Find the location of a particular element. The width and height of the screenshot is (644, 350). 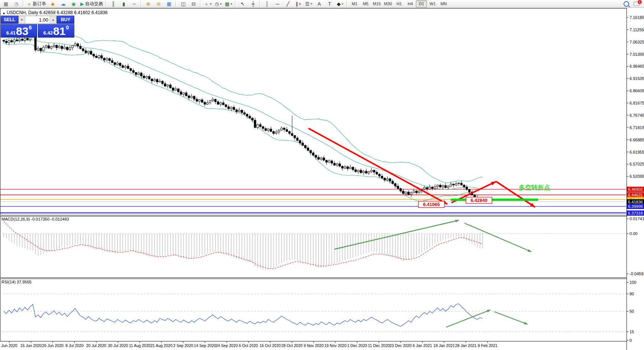

price-badge-6.44631: 6.44631 is located at coordinates (635, 195).